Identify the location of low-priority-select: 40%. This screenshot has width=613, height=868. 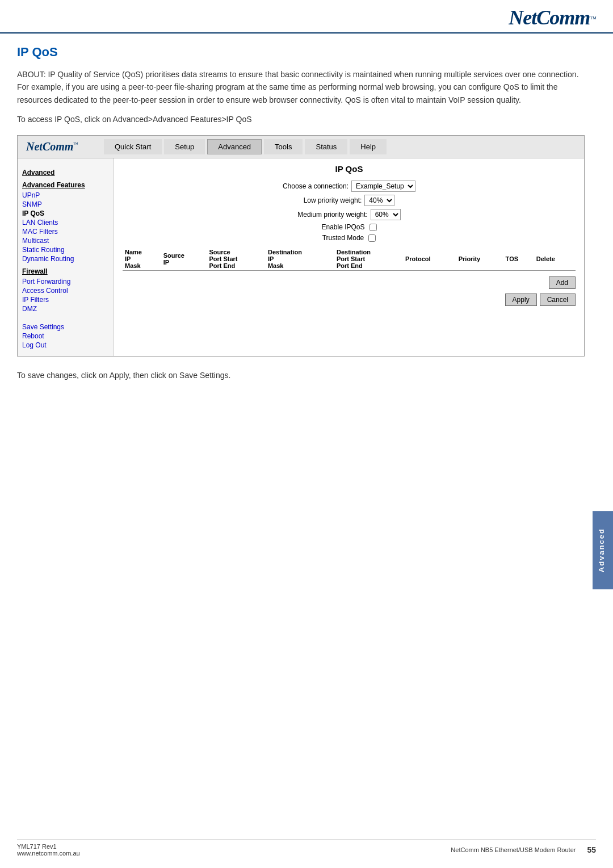
(379, 200).